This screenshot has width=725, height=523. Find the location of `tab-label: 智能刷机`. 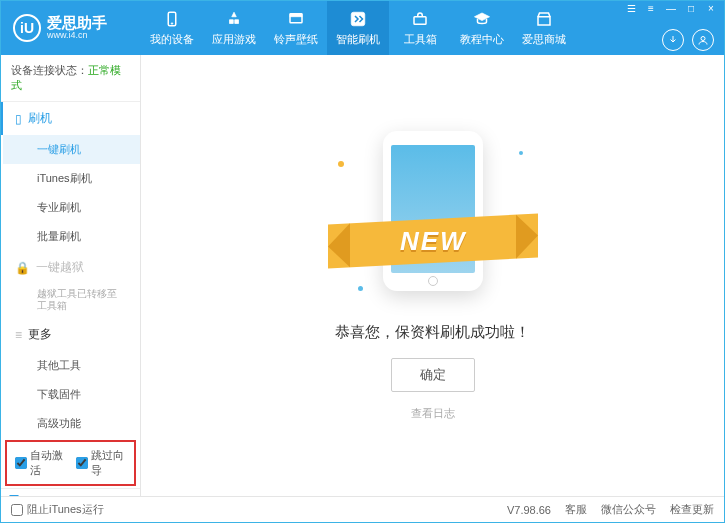

tab-label: 智能刷机 is located at coordinates (358, 40).